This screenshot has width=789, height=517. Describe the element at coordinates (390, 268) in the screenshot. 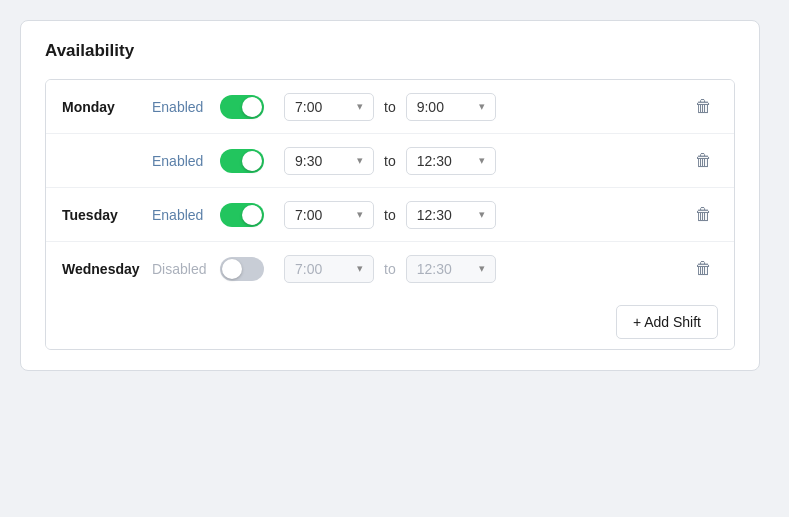

I see `table-row: WednesdayDisabled7:00▾to12:30▾🗑` at that location.